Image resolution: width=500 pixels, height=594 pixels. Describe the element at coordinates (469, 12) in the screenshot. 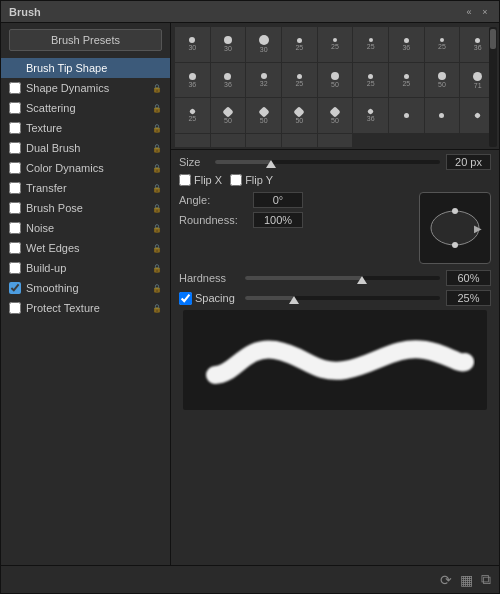

I see `collapse-button: «` at that location.